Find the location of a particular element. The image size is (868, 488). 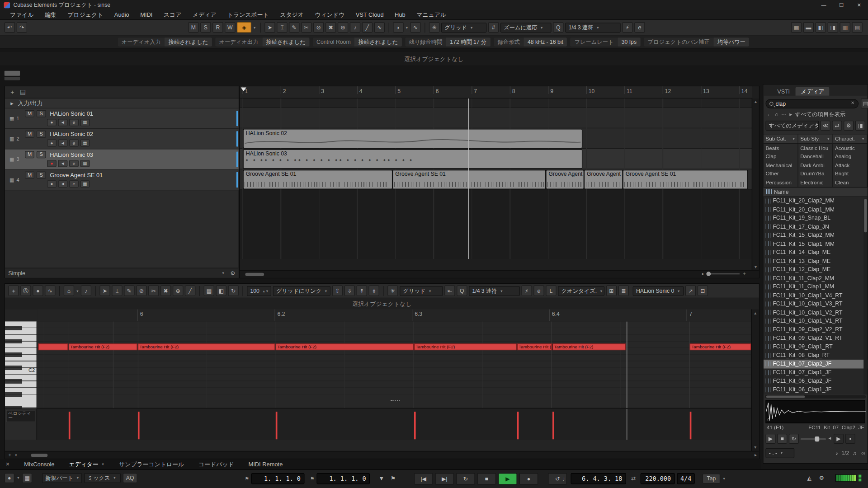

goto-end-button: ▶| is located at coordinates (444, 479).